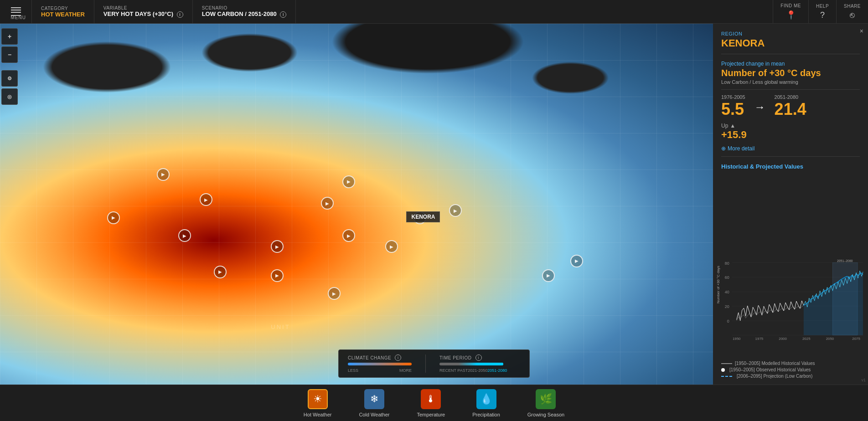  Describe the element at coordinates (856, 339) in the screenshot. I see `svg-text: 2075` at that location.